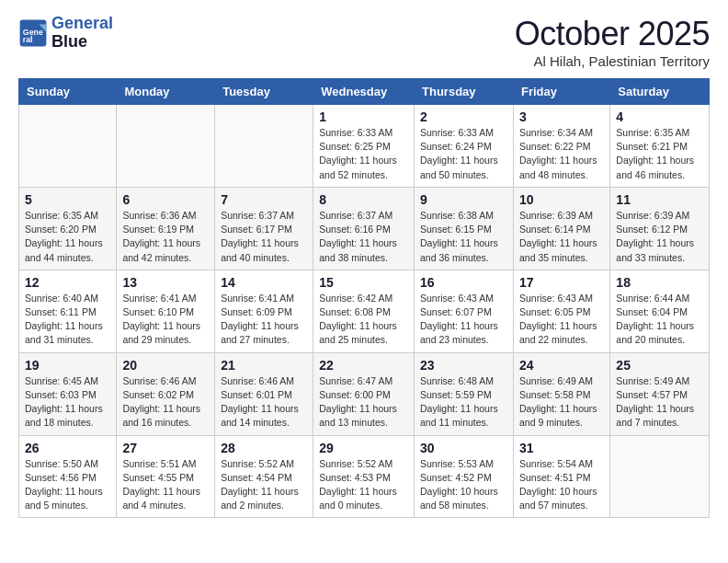  What do you see at coordinates (264, 320) in the screenshot?
I see `day-info: Sunrise: 6:41 AMSunset: 6:09 PMDaylight:…` at bounding box center [264, 320].